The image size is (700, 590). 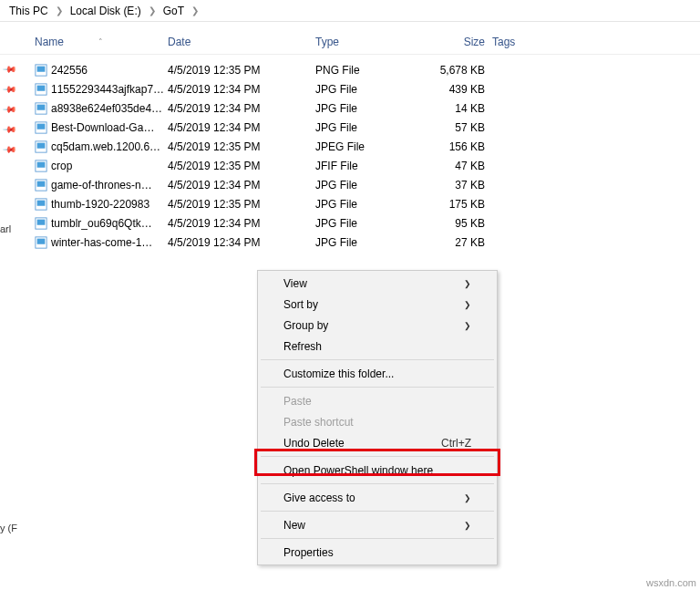 What do you see at coordinates (109, 243) in the screenshot?
I see `file-name: winter-has-come-1…` at bounding box center [109, 243].